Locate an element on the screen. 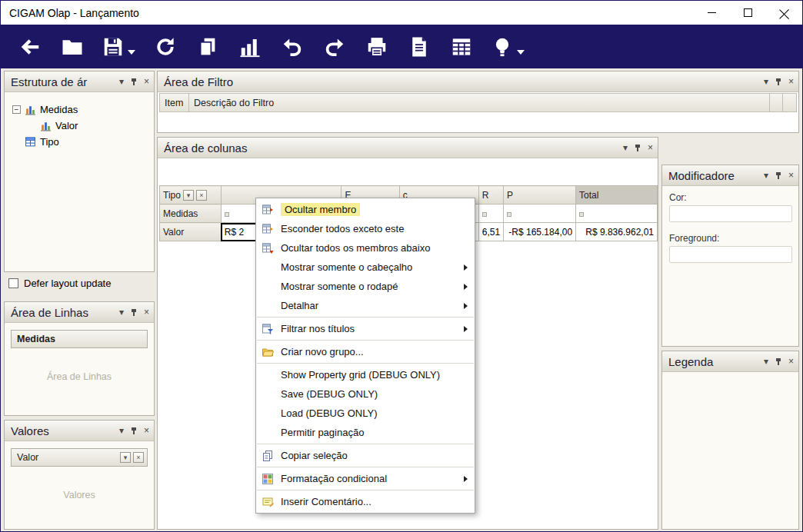 The image size is (803, 532). menu-item-filtrar-titulos: Filtrar nos títulos is located at coordinates (365, 329).